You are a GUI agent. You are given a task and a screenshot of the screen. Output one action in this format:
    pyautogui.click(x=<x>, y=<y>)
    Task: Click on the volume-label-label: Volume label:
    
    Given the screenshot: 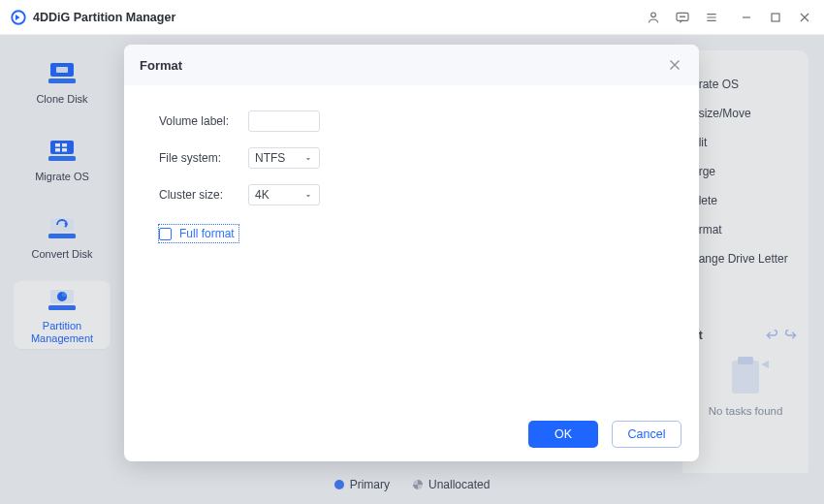 What is the action you would take?
    pyautogui.click(x=204, y=121)
    